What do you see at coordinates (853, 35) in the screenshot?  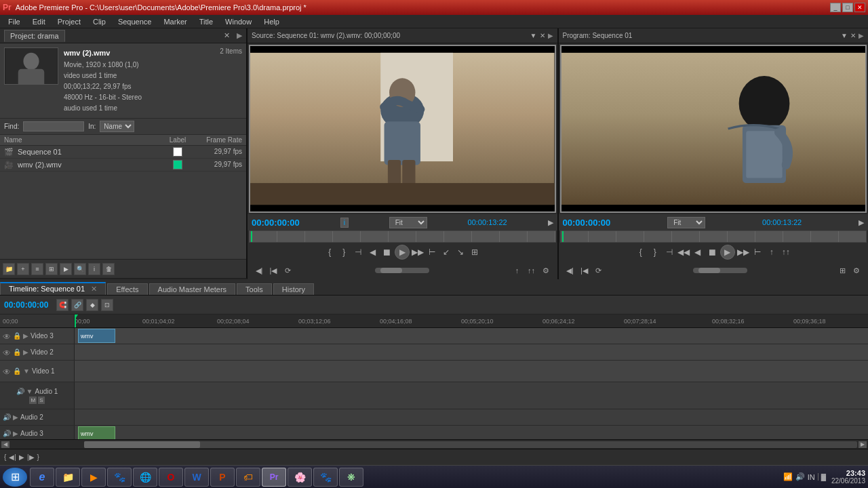 I see `program-monitor-close: ✕` at bounding box center [853, 35].